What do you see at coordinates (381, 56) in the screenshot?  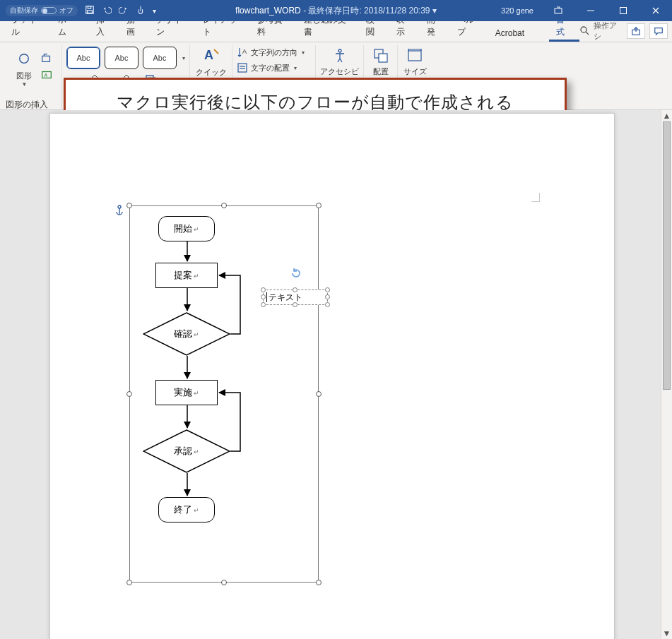 I see `arrange-icon` at bounding box center [381, 56].